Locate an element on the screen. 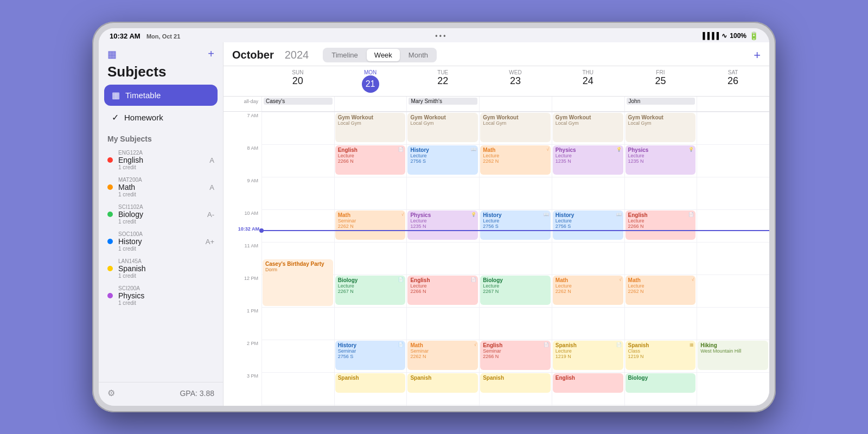 Image resolution: width=868 pixels, height=434 pixels. sidebar-item-homework: ✓ Homework is located at coordinates (161, 117).